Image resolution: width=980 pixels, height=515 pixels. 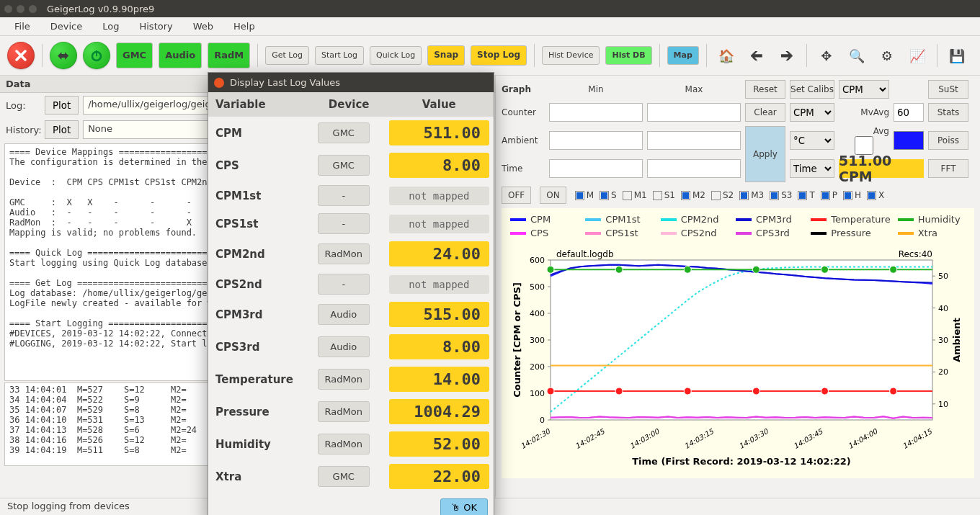 I want to click on check-H: H, so click(x=852, y=195).